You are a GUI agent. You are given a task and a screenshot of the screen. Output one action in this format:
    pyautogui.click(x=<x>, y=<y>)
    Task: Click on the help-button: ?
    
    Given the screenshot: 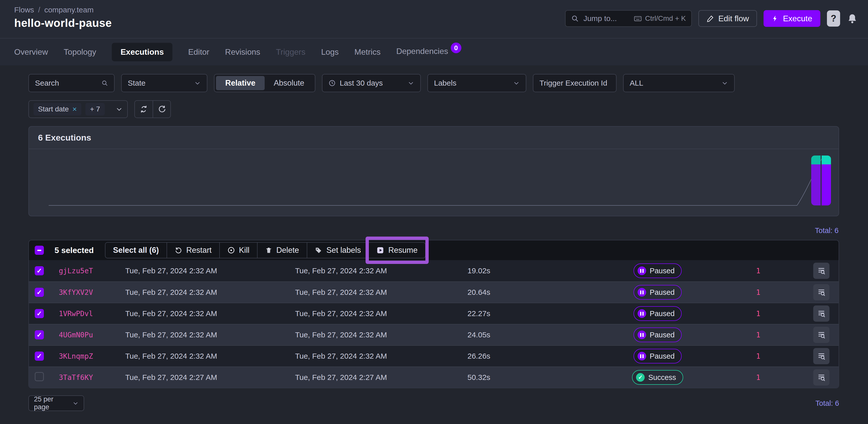 What is the action you would take?
    pyautogui.click(x=834, y=19)
    